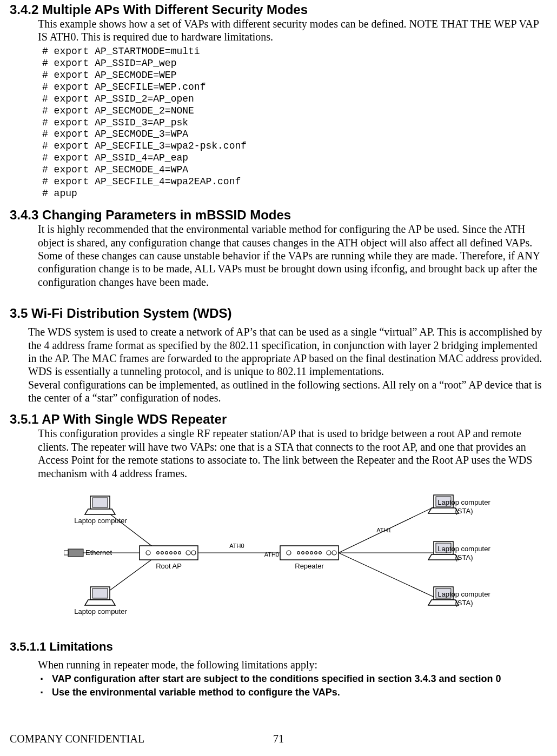 This screenshot has width=557, height=756. Describe the element at coordinates (77, 739) in the screenshot. I see `footer-confidential: COMPANY CONFIDENTIAL` at that location.